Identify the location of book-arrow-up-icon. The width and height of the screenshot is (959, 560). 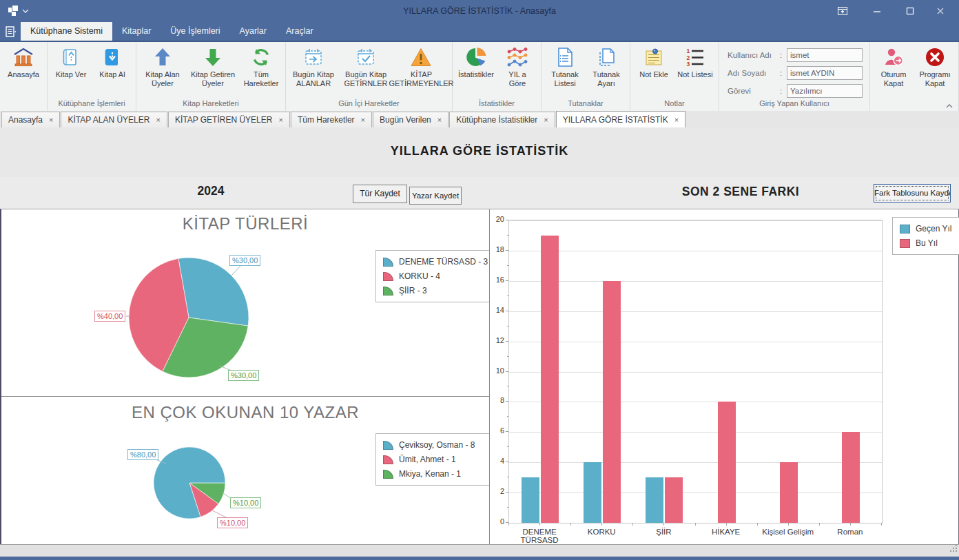
(71, 57).